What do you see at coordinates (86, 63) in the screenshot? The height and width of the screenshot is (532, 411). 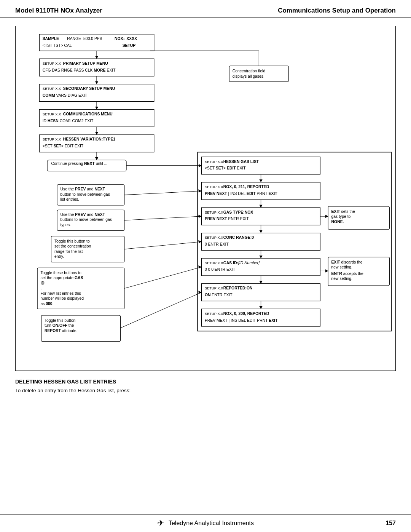 I see `svg-text: PRIMARY SETUP MENU` at bounding box center [86, 63].